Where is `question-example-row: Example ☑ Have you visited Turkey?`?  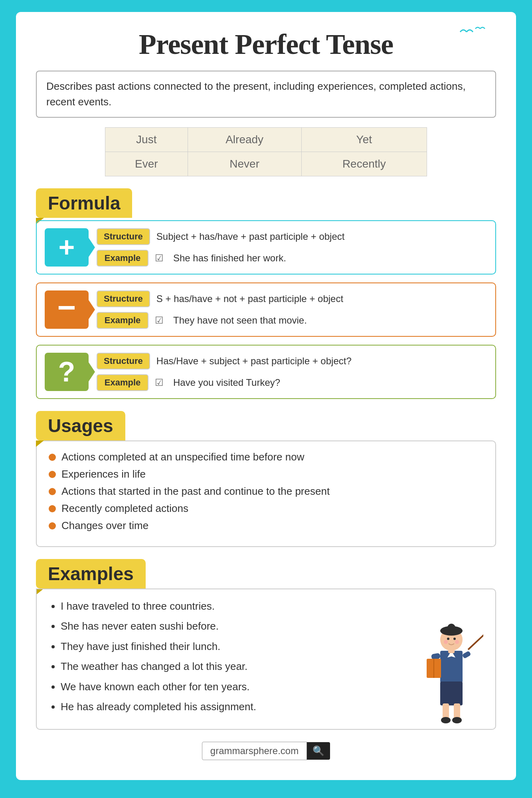 question-example-row: Example ☑ Have you visited Turkey? is located at coordinates (292, 383).